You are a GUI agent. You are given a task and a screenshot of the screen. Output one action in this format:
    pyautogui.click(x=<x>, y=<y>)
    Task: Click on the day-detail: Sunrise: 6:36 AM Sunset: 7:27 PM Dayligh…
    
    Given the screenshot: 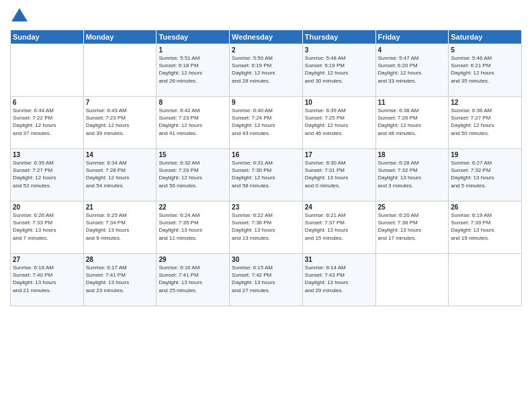 What is the action you would take?
    pyautogui.click(x=485, y=122)
    